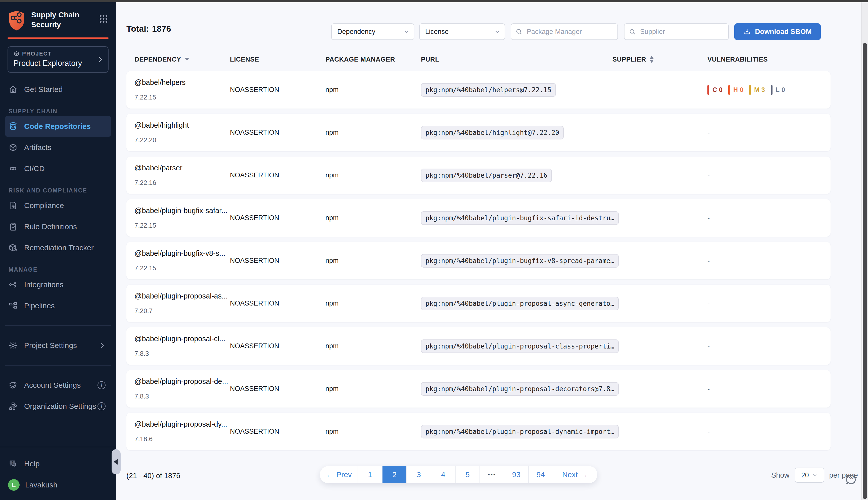 The height and width of the screenshot is (500, 868). I want to click on download-icon, so click(747, 32).